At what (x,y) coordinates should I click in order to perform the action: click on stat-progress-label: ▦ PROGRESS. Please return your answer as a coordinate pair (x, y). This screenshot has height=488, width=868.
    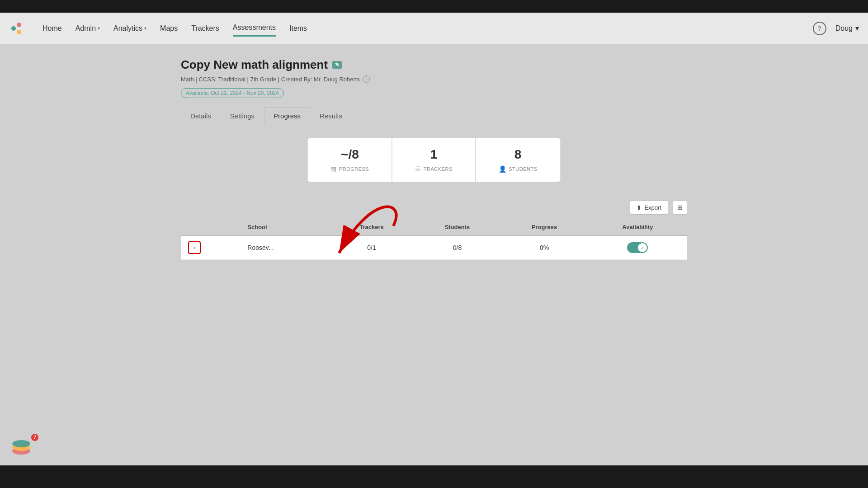
    Looking at the image, I should click on (350, 169).